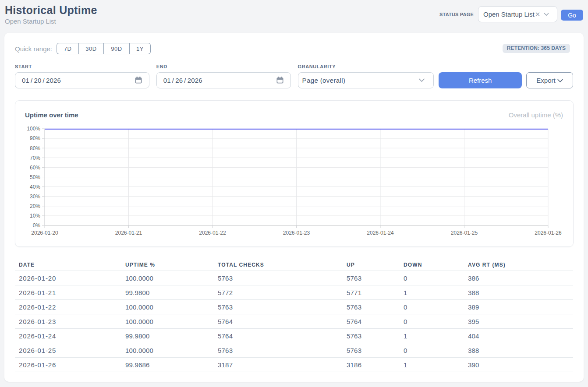 The image size is (588, 387). I want to click on svg-text: 2026-01-26, so click(548, 233).